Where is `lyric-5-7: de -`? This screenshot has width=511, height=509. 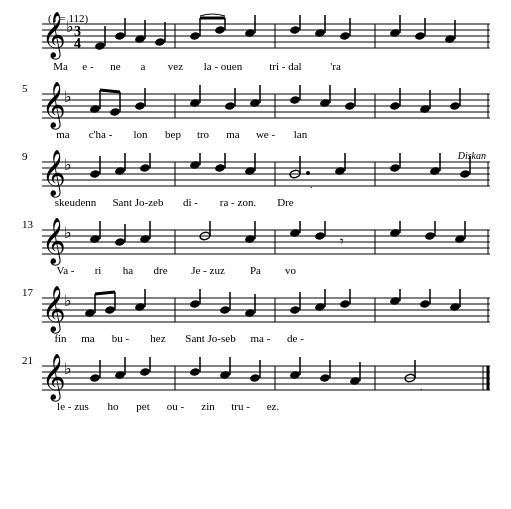
lyric-5-7: de - is located at coordinates (296, 338).